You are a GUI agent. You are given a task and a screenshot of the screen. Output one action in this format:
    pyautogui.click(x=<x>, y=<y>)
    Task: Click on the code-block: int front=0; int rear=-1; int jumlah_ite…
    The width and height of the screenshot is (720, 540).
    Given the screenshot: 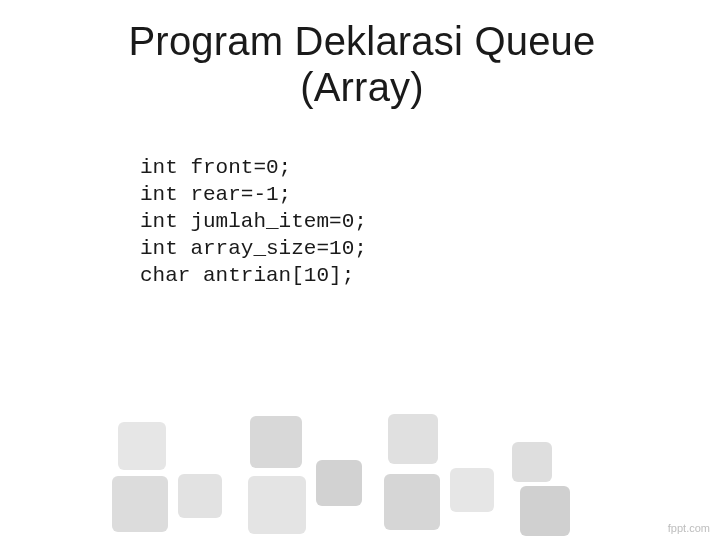 What is the action you would take?
    pyautogui.click(x=254, y=222)
    